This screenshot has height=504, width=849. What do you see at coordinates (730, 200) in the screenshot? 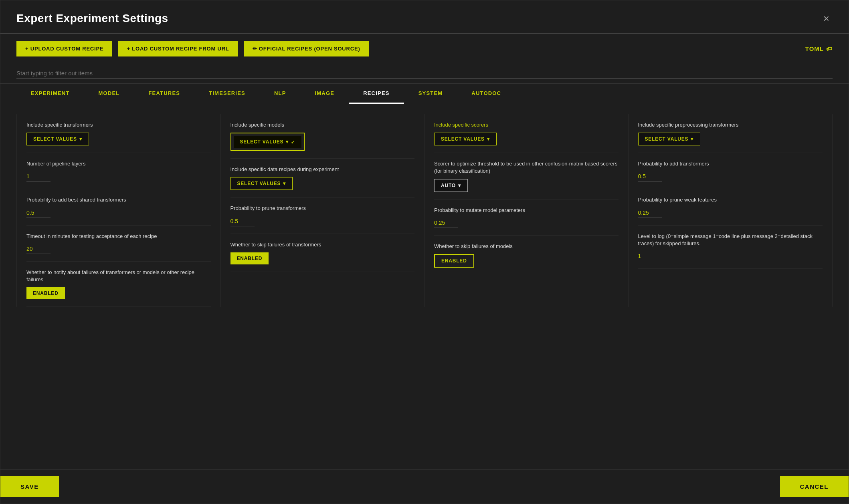
I see `field-label-prune-weak-features: Probability to prune weak features` at bounding box center [730, 200].